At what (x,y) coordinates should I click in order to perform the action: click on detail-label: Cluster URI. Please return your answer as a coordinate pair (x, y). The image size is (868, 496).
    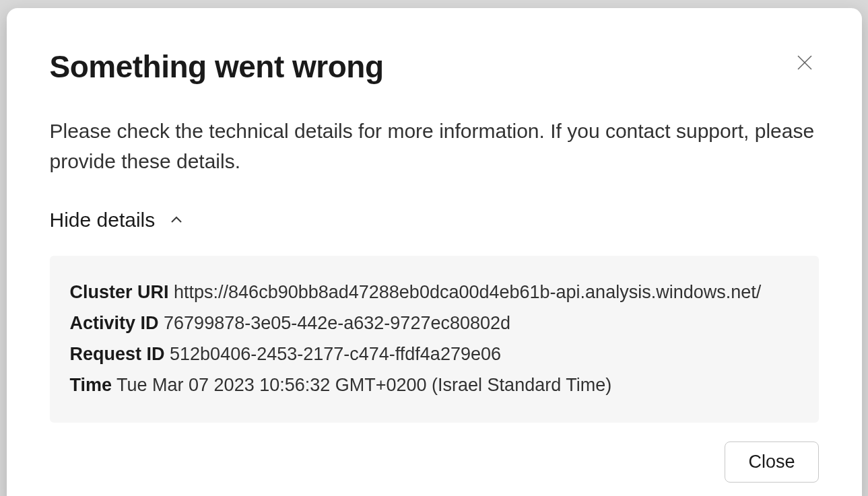
    Looking at the image, I should click on (120, 292).